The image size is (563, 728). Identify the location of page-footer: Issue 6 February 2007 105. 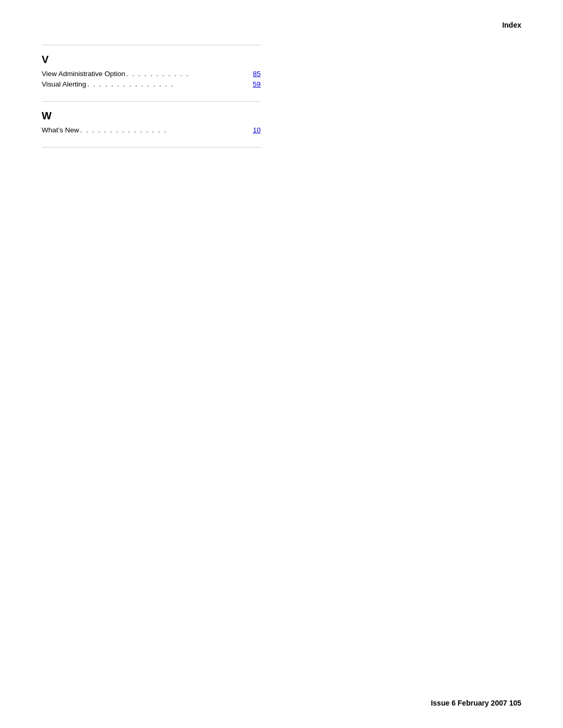
(476, 703).